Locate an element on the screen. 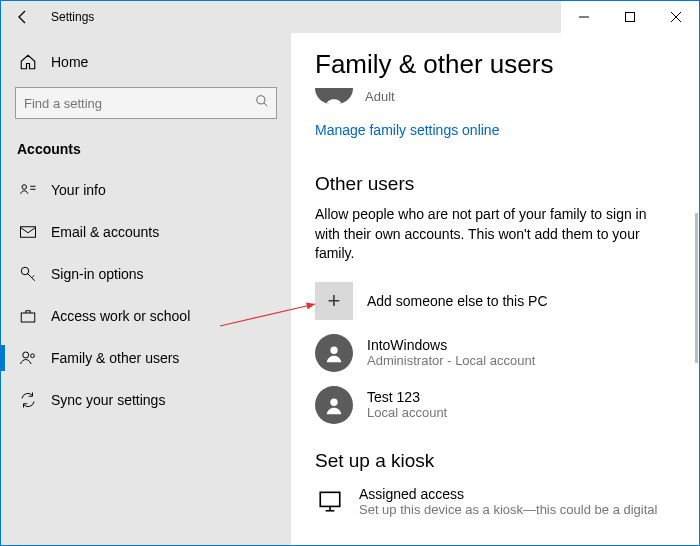 The width and height of the screenshot is (700, 546). sidebar-item-label: Sign-in options is located at coordinates (98, 274).